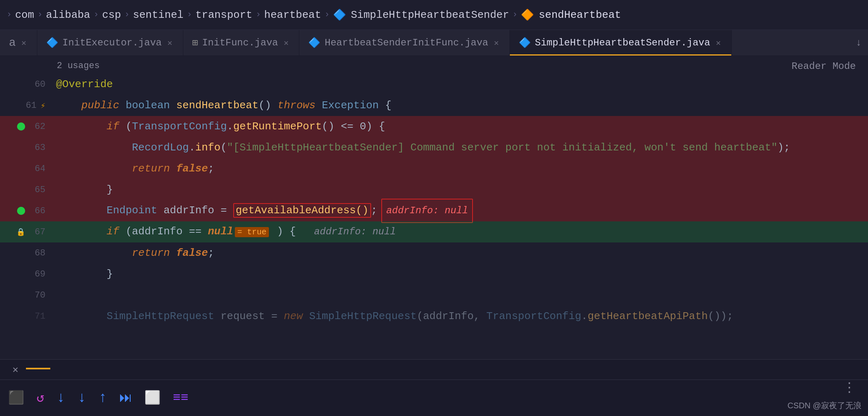 The height and width of the screenshot is (416, 868). Describe the element at coordinates (16, 398) in the screenshot. I see `stop-button: ⬛` at that location.